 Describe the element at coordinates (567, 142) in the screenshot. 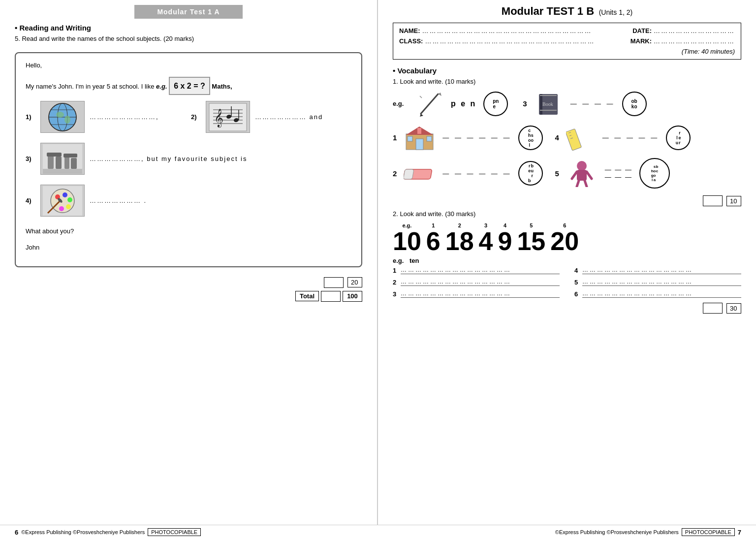

I see `exercise-1: 1. Look and write. (10 marks) e.g. p e n` at that location.